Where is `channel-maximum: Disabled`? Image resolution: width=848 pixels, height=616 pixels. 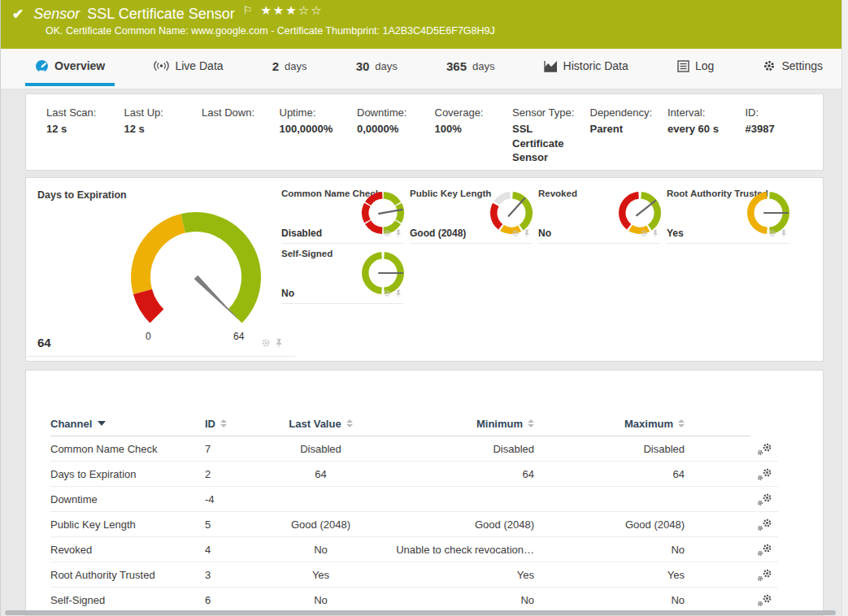 channel-maximum: Disabled is located at coordinates (610, 449).